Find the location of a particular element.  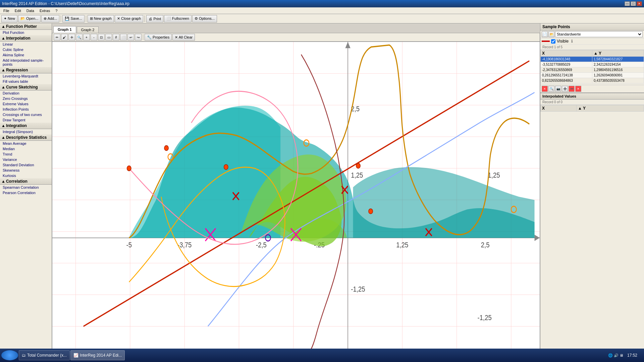

allclear-button: ✕ All Clear is located at coordinates (184, 37).